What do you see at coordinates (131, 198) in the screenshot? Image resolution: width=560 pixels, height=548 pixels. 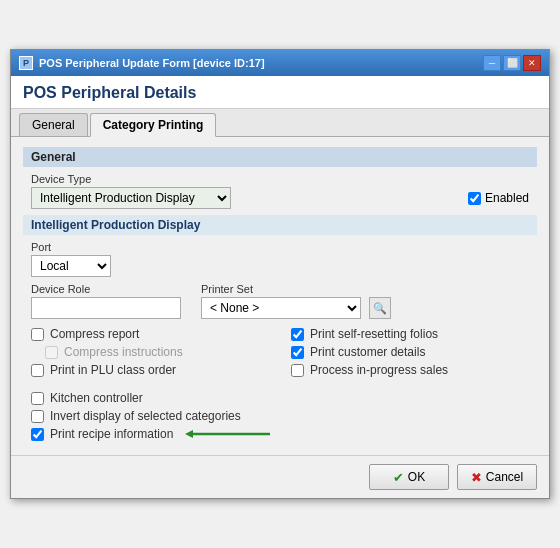 I see `device-type-select: Intelligent Production Display` at bounding box center [131, 198].